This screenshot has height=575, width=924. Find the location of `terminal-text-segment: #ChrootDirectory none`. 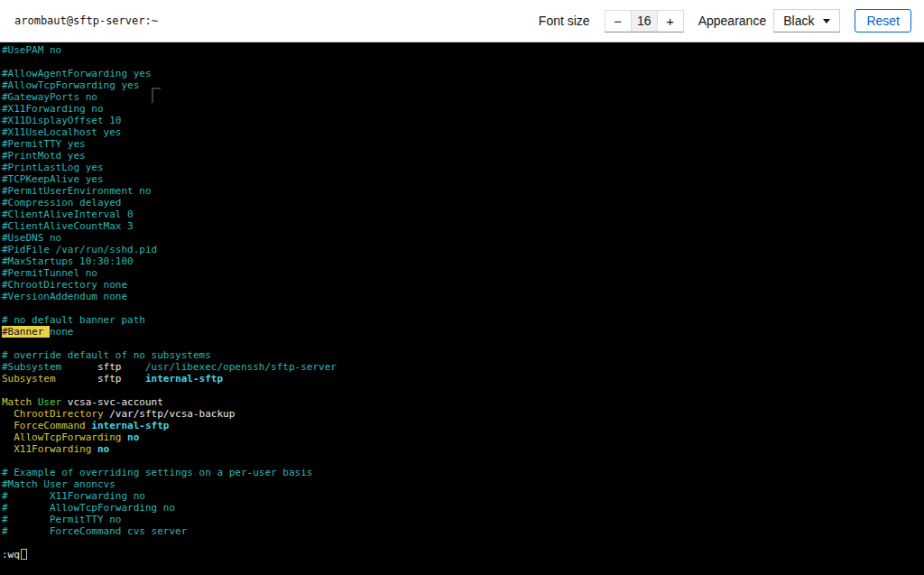

terminal-text-segment: #ChrootDirectory none is located at coordinates (65, 285).